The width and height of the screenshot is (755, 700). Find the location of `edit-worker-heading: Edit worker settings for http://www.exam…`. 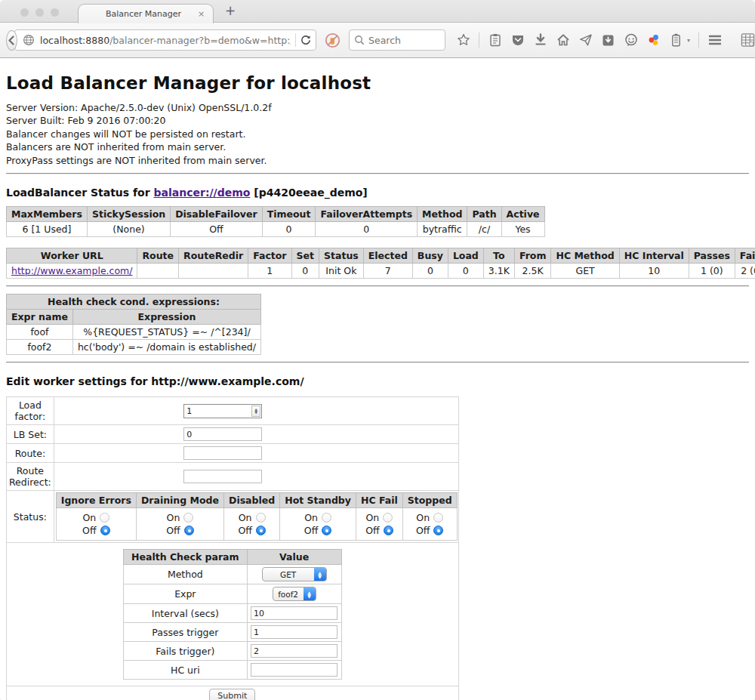

edit-worker-heading: Edit worker settings for http://www.exam… is located at coordinates (378, 381).